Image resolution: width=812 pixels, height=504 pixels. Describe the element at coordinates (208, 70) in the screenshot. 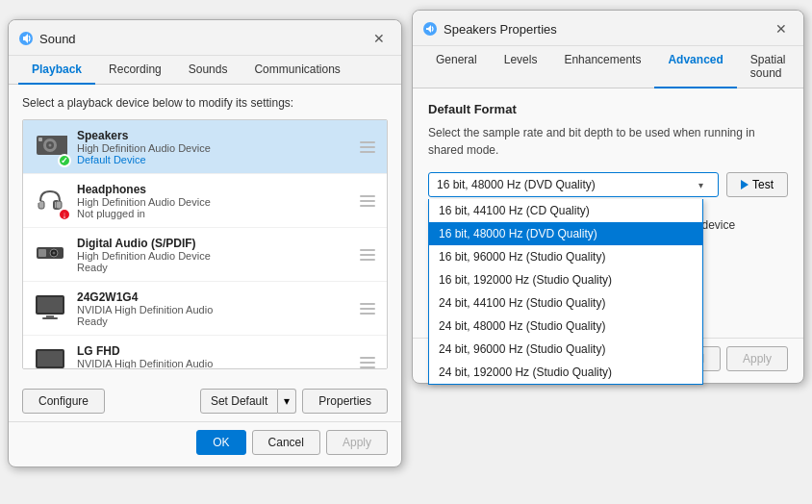

I see `tab-sounds: Sounds` at that location.